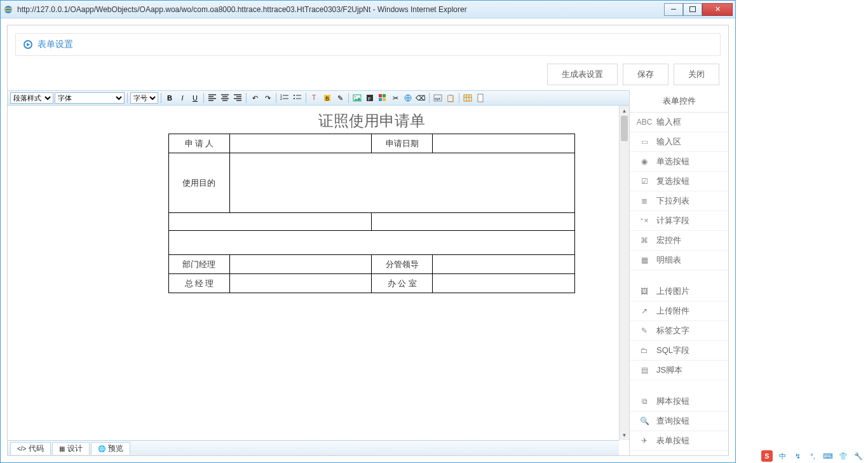 This screenshot has width=868, height=463. I want to click on tray-tool-icon: ↯, so click(797, 456).